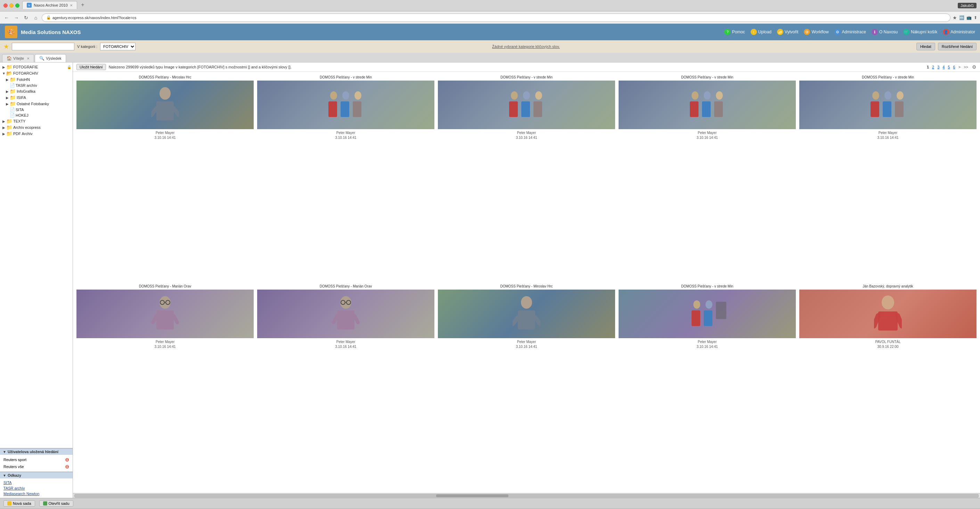  Describe the element at coordinates (8, 80) in the screenshot. I see `tree-toggle-fotohn: ▶` at that location.